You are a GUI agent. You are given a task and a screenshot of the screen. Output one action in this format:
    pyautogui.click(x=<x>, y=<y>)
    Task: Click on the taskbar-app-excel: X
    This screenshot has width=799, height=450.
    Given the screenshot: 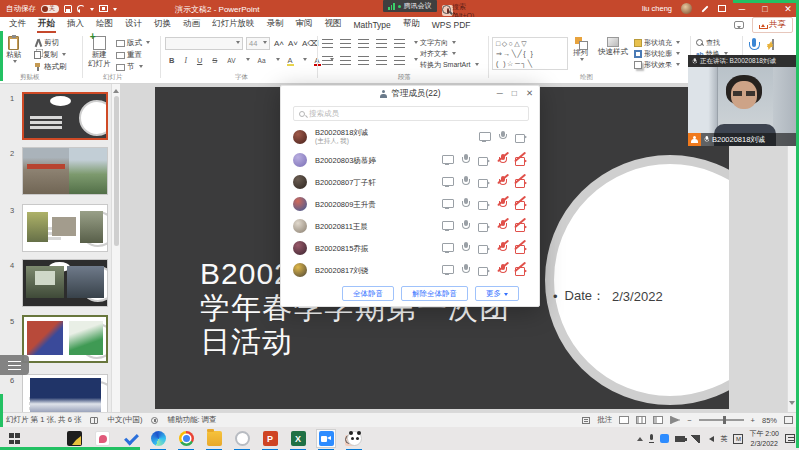 What is the action you would take?
    pyautogui.click(x=298, y=438)
    